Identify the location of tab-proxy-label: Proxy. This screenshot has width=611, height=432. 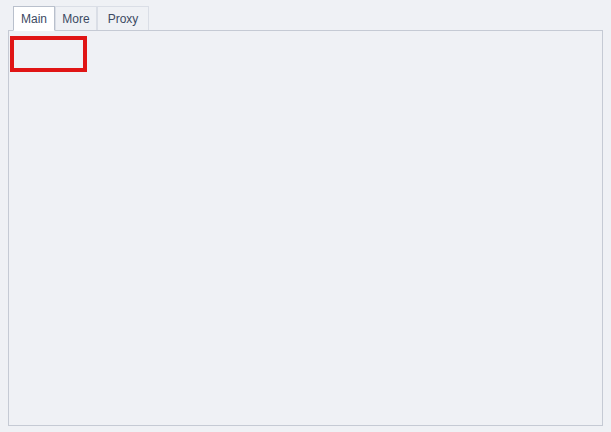
(124, 19).